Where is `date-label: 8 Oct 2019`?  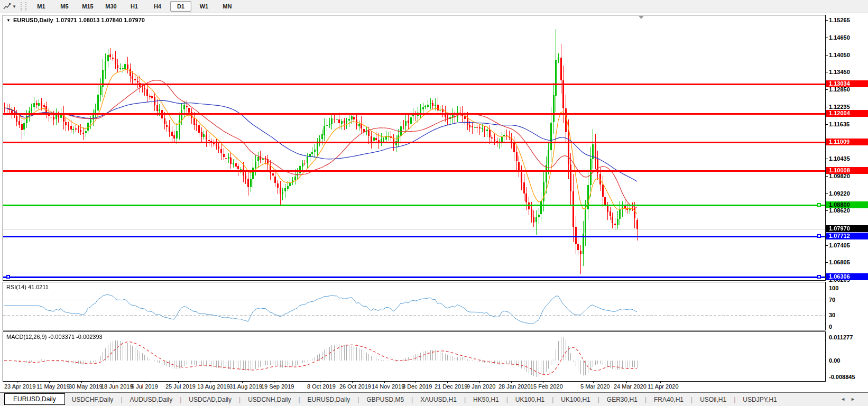
date-label: 8 Oct 2019 is located at coordinates (321, 386).